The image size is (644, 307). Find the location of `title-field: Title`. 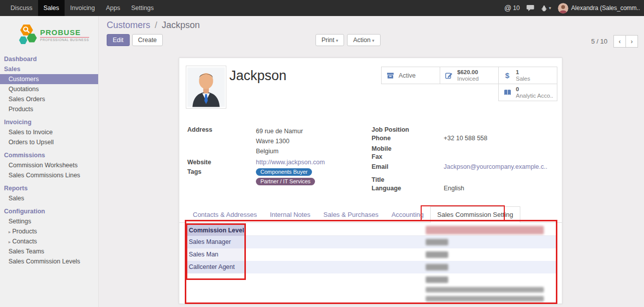

title-field: Title is located at coordinates (463, 180).